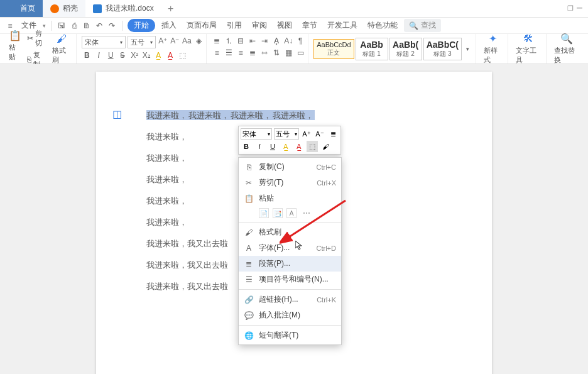  Describe the element at coordinates (170, 55) in the screenshot. I see `font-color-icon: A̲` at that location.